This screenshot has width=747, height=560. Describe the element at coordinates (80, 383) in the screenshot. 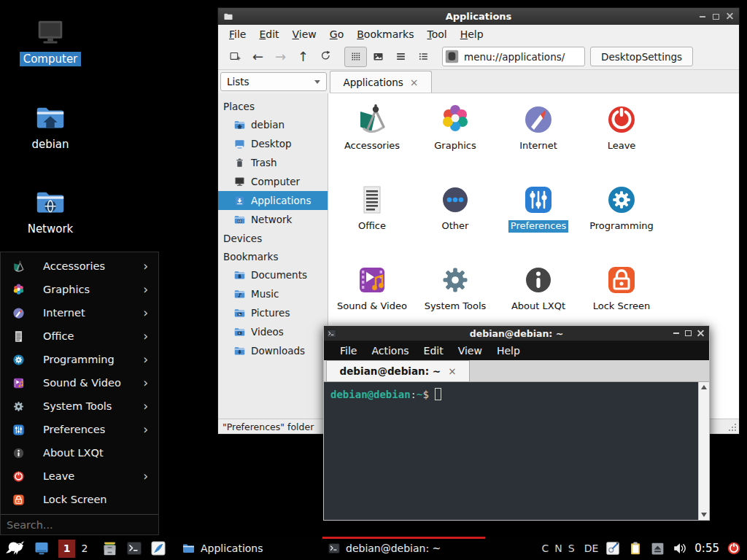

I see `menu-item-sound-video: Sound & Video ›` at that location.